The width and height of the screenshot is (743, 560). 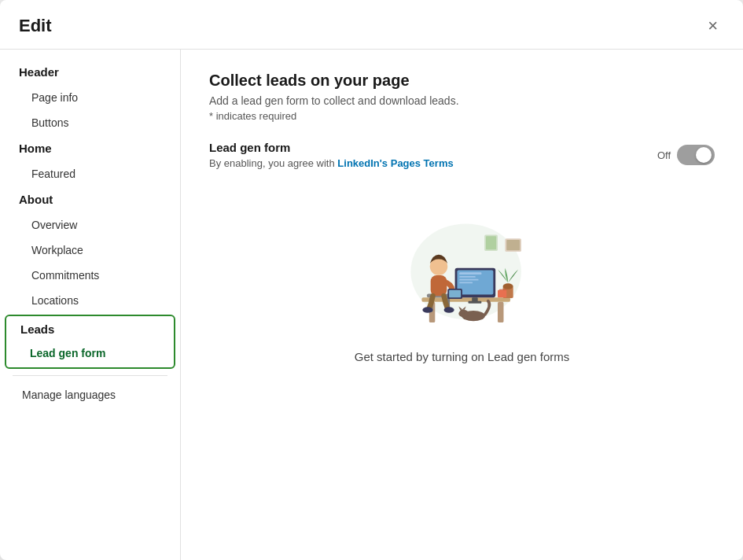 What do you see at coordinates (90, 72) in the screenshot?
I see `sidebar-item-header: Header` at bounding box center [90, 72].